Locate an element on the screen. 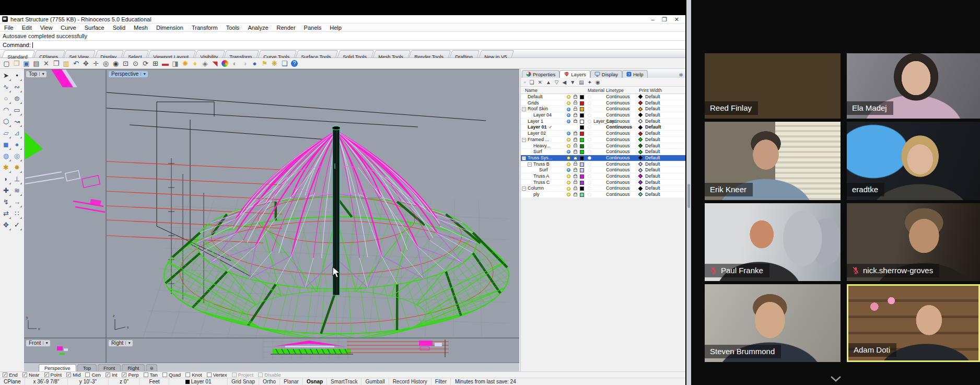 The width and height of the screenshot is (980, 385). osnap-project: Project is located at coordinates (243, 375).